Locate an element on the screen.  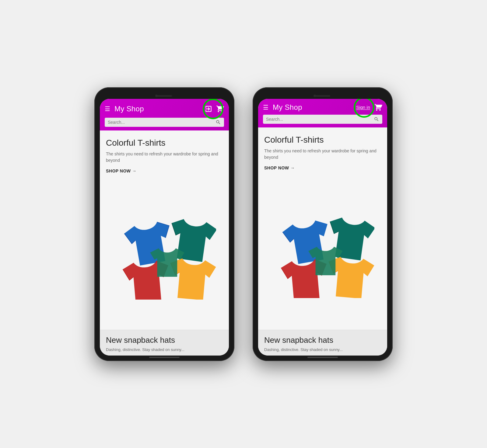
hero-title-1: Colorful T-shirts is located at coordinates (164, 143).